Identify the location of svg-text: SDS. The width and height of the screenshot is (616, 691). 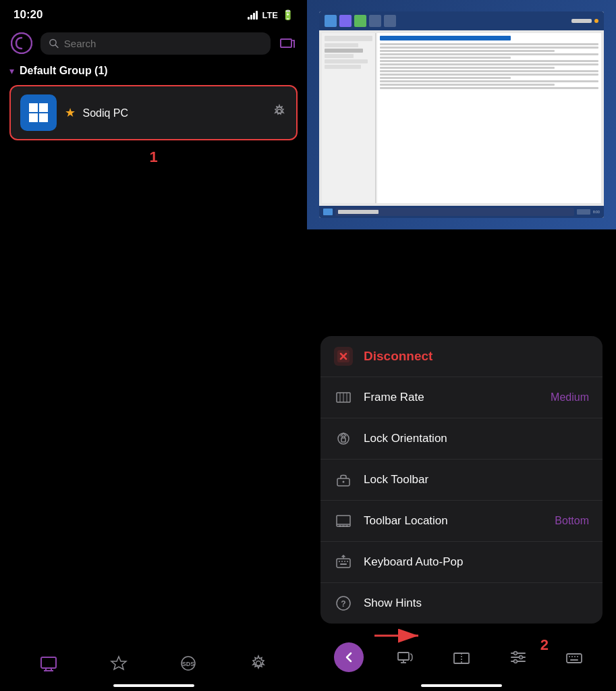
(189, 664).